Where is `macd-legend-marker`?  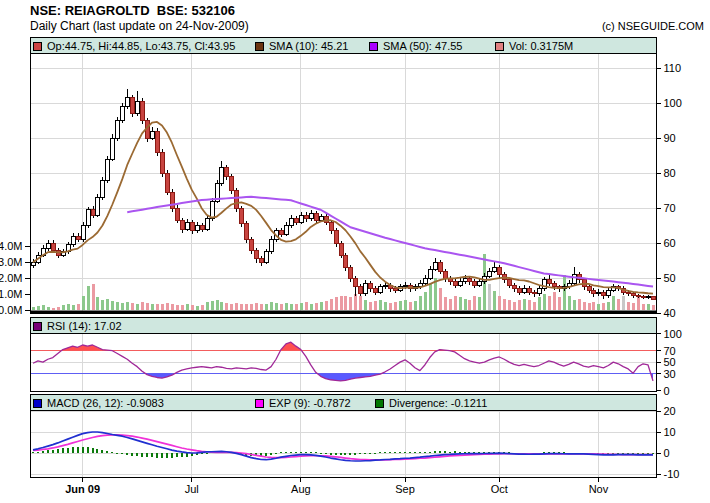 macd-legend-marker is located at coordinates (38, 404).